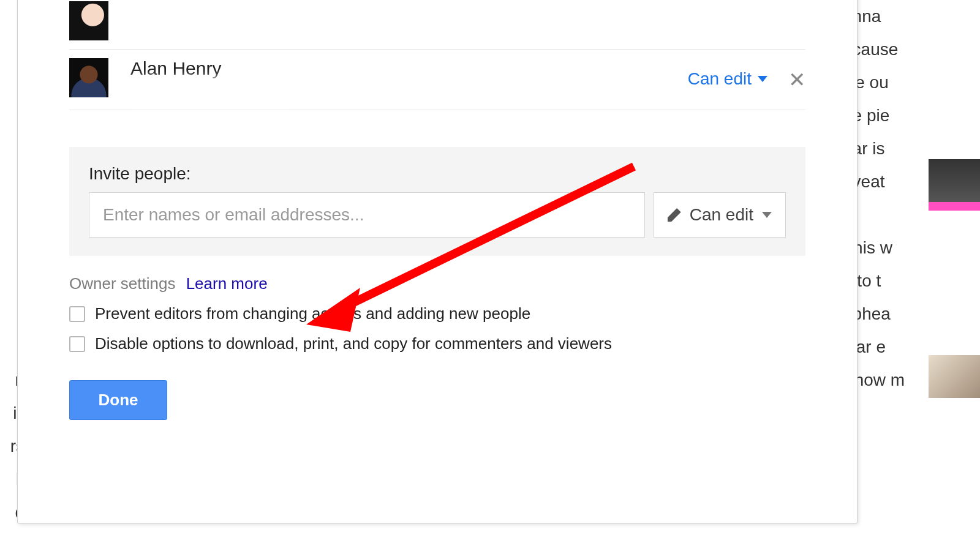 This screenshot has width=980, height=551. I want to click on done-button: Done, so click(118, 400).